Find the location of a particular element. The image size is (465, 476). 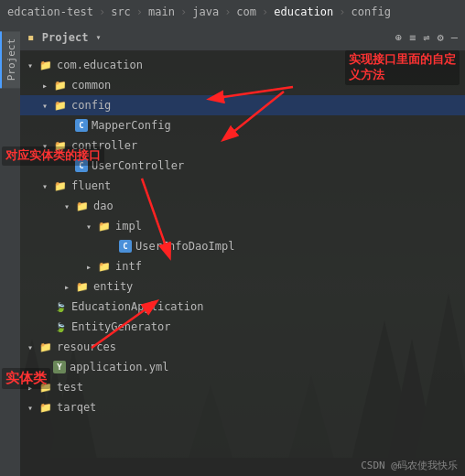

arrow-entity: ▸ is located at coordinates (70, 287).